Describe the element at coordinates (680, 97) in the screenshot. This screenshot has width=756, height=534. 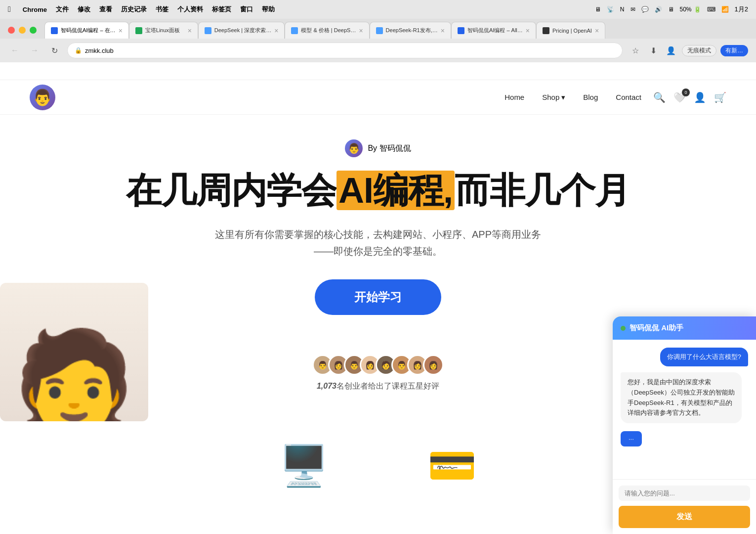
I see `wishlist-icon: 🤍 0` at that location.